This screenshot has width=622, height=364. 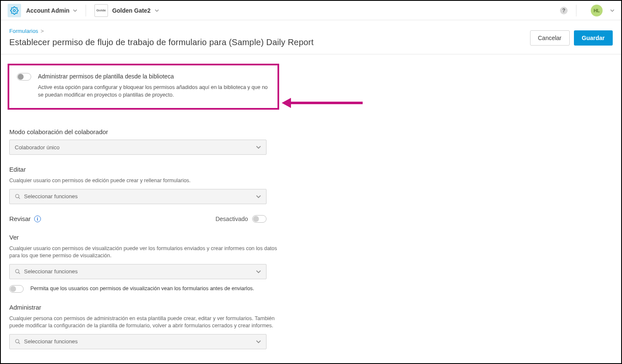 What do you see at coordinates (24, 77) in the screenshot?
I see `manage-template-permissions-toggle` at bounding box center [24, 77].